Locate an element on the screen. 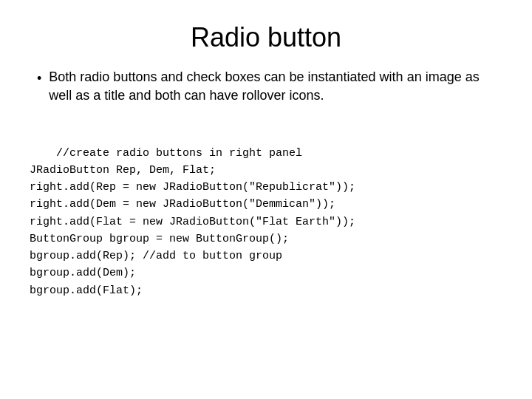 This screenshot has width=532, height=399. bullet-item: • Both radio buttons and check boxes can… is located at coordinates (270, 86).